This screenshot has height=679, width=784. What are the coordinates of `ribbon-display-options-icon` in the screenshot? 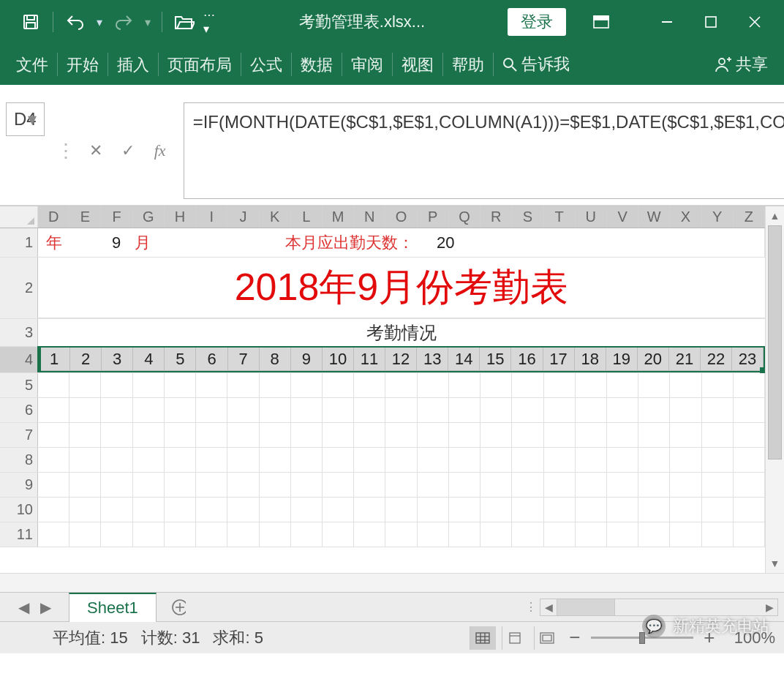 It's located at (601, 22).